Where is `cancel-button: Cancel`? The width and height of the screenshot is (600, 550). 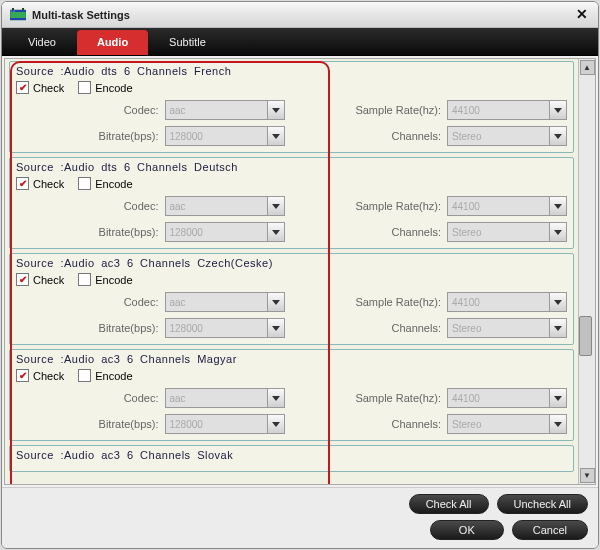
cancel-button: Cancel is located at coordinates (550, 530).